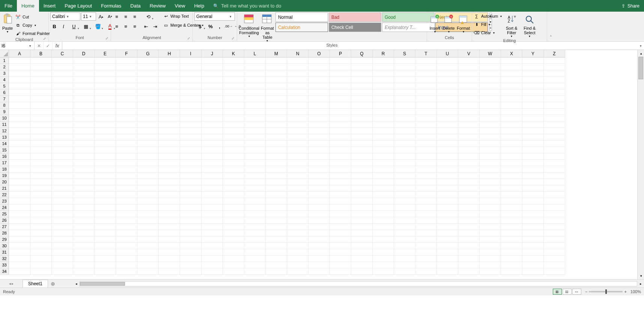 This screenshot has width=644, height=333. I want to click on clear-button: ⌫Clear▾, so click(488, 33).